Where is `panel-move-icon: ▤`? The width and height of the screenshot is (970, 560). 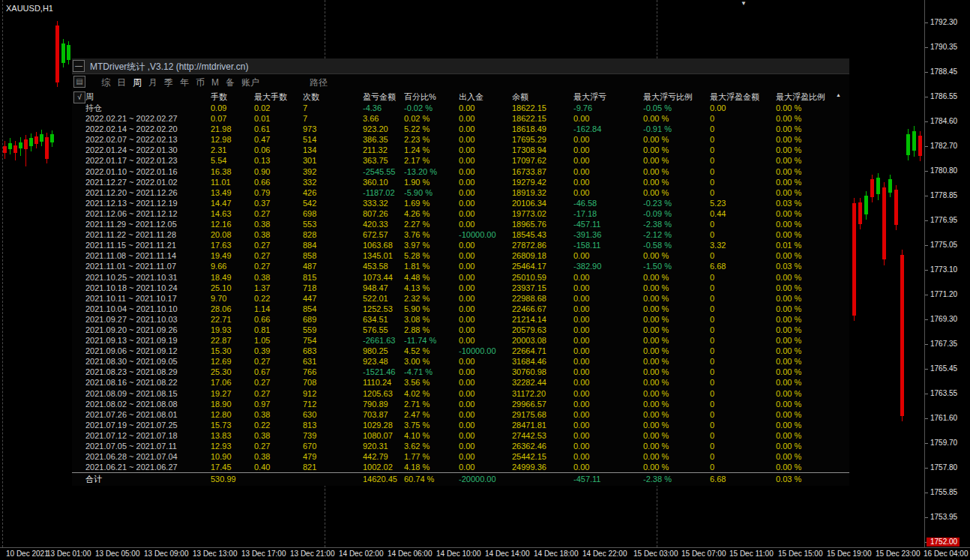 panel-move-icon: ▤ is located at coordinates (79, 82).